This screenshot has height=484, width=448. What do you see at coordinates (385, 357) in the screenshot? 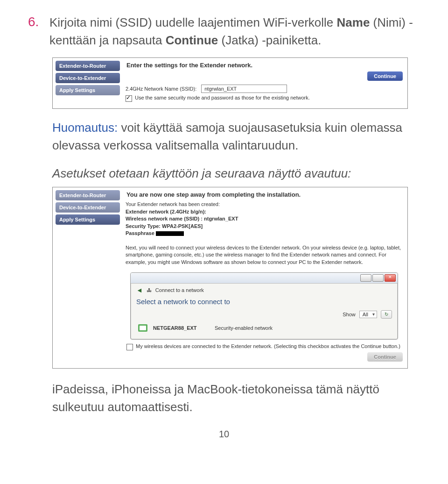
I see `continue-button-disabled: Continue` at bounding box center [385, 357].